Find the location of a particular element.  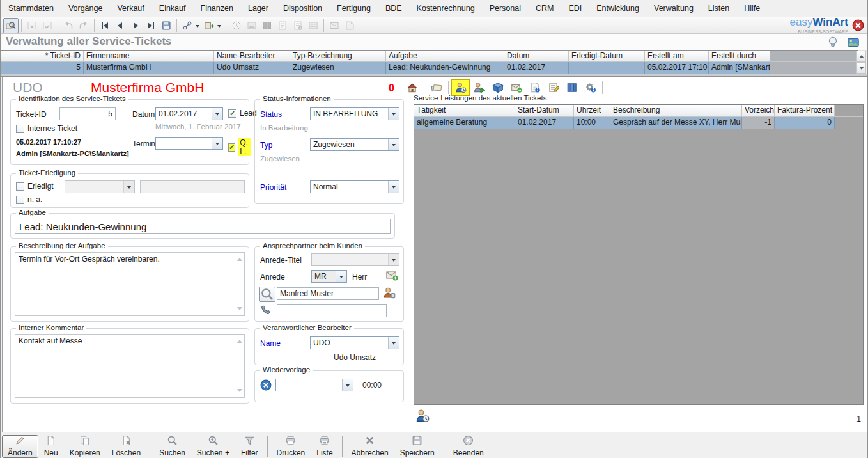

column-header: Name-Bearbeiter is located at coordinates (252, 56).